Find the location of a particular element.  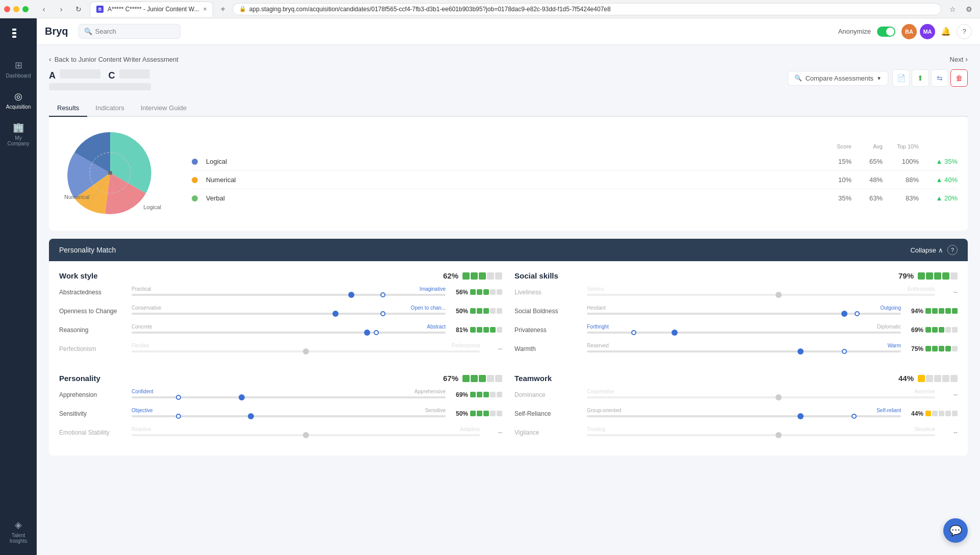

privateness-right-label: Diplomatic is located at coordinates (889, 326).